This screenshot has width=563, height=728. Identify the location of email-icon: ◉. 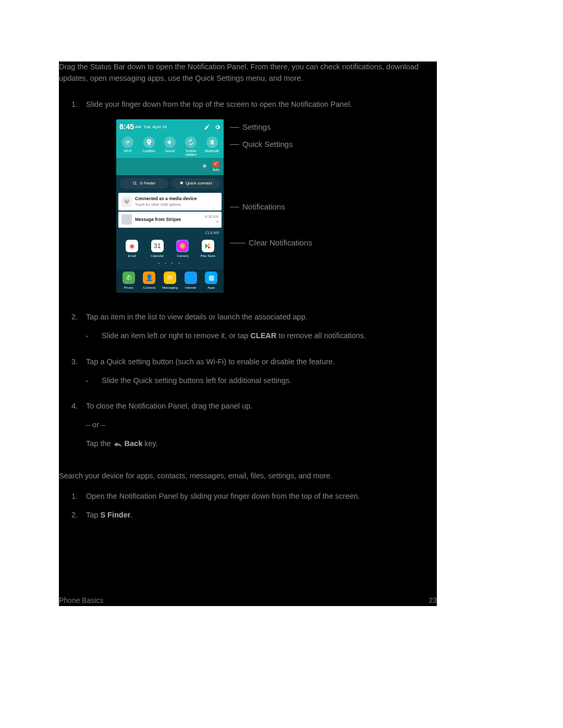
(132, 246).